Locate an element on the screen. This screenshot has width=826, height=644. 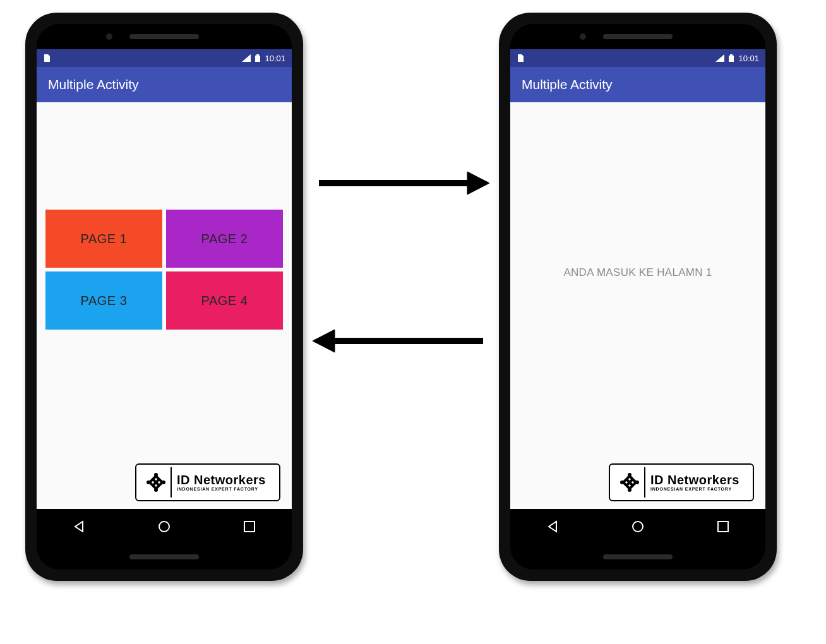
page-button-grid: PAGE 1 PAGE 2 PAGE 3 PAGE 4 is located at coordinates (164, 270).